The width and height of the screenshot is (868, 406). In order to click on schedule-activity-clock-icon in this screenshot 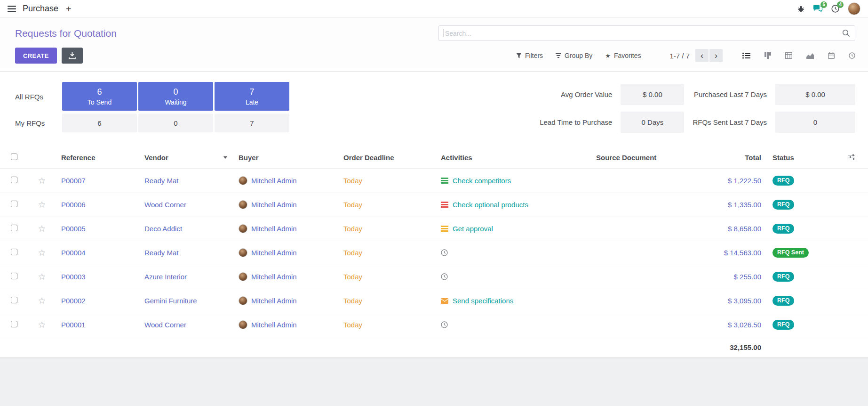, I will do `click(444, 325)`.